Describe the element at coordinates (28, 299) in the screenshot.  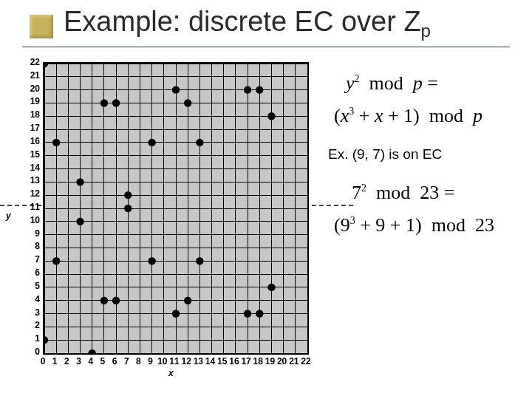
I see `y-tick: 4` at that location.